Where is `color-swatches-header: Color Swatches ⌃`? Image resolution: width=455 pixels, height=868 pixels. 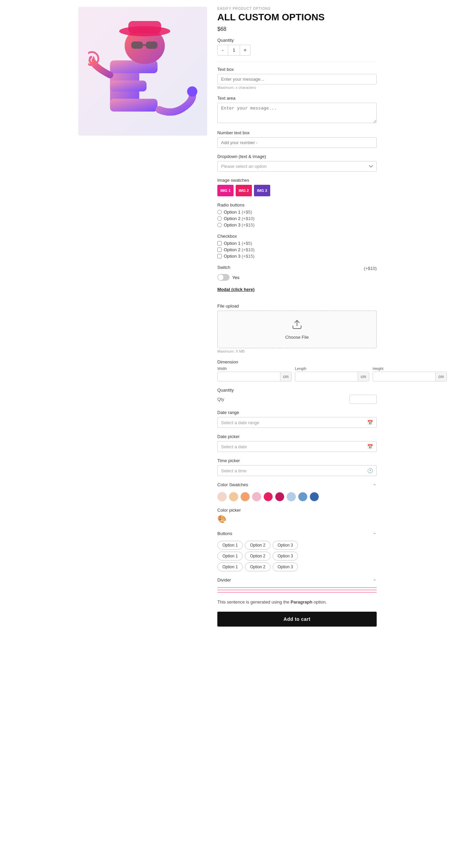
color-swatches-header: Color Swatches ⌃ is located at coordinates (297, 486).